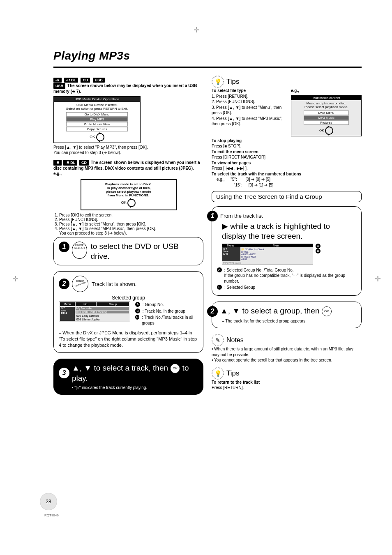 The width and height of the screenshot is (392, 555). Describe the element at coordinates (52, 515) in the screenshot. I see `document-id: RQT9046` at that location.